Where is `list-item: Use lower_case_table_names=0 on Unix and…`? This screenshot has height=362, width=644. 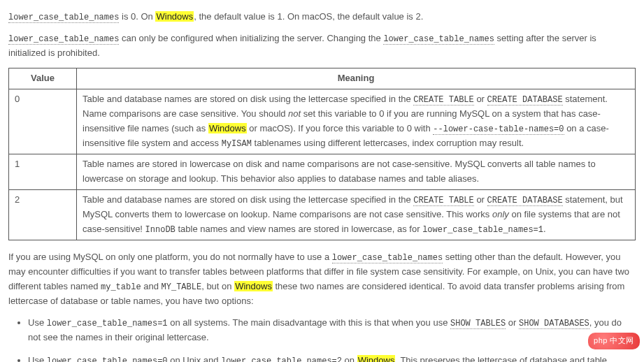
list-item: Use lower_case_table_names=0 on Unix and… is located at coordinates (331, 358).